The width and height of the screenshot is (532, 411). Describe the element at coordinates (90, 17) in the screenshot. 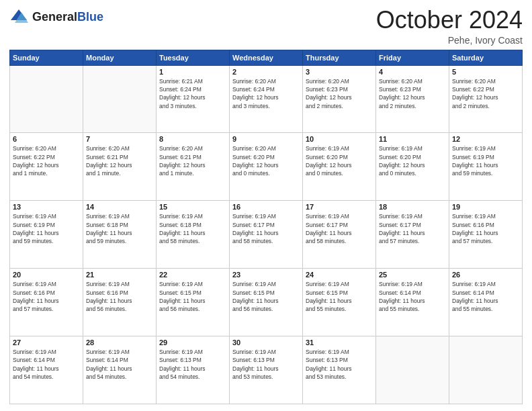

I see `logo-blue: Blue` at that location.